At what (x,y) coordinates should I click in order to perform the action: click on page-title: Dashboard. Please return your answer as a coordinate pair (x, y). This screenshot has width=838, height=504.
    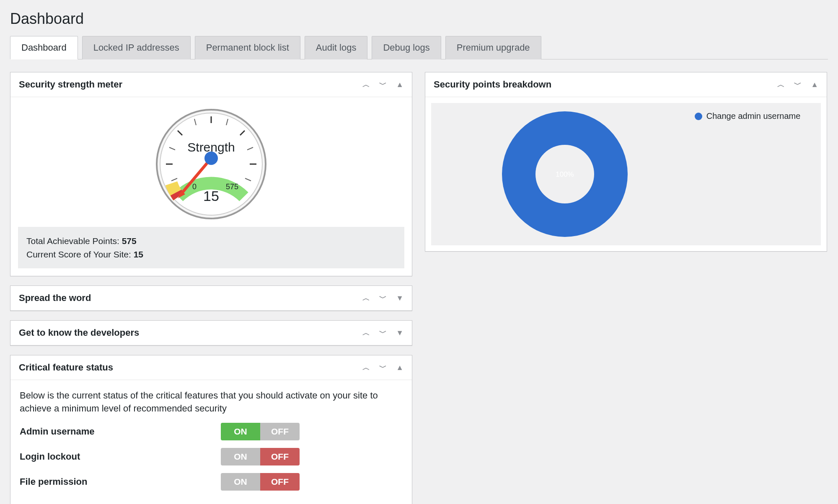
    Looking at the image, I should click on (419, 19).